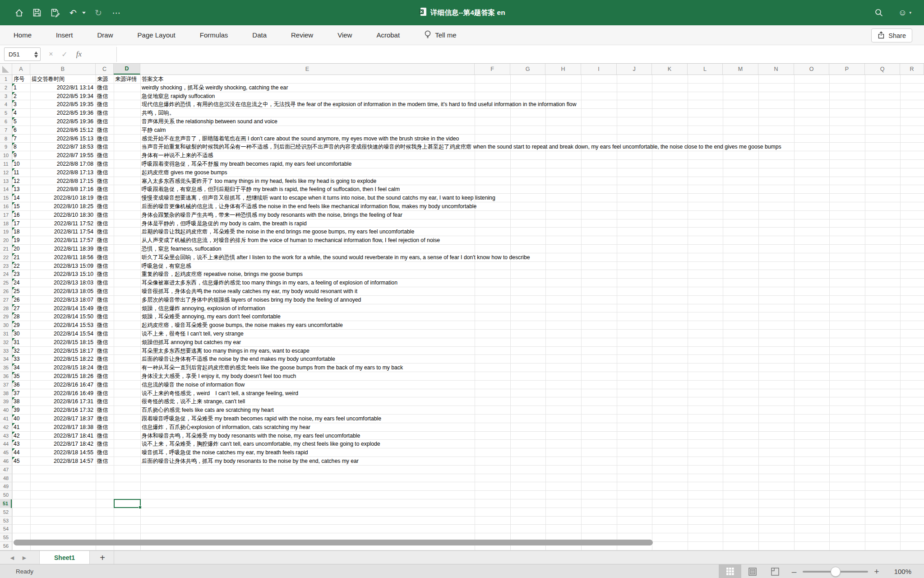 This screenshot has height=578, width=924. Describe the element at coordinates (207, 410) in the screenshot. I see `cell-E40: 百爪挠心的感觉 feels like cats are scratching m…` at that location.